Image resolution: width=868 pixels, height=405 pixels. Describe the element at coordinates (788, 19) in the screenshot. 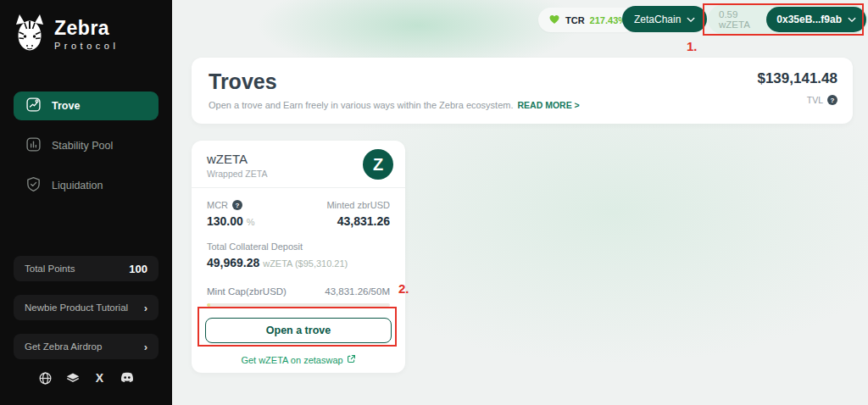

I see `wallet-widget: 0.59 wZETA 0x35eB...f9ab` at that location.